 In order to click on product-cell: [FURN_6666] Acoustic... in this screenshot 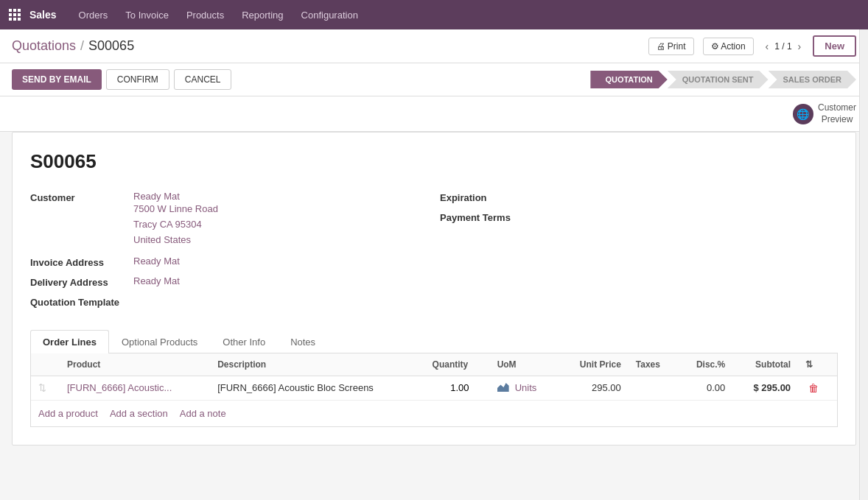, I will do `click(135, 388)`.